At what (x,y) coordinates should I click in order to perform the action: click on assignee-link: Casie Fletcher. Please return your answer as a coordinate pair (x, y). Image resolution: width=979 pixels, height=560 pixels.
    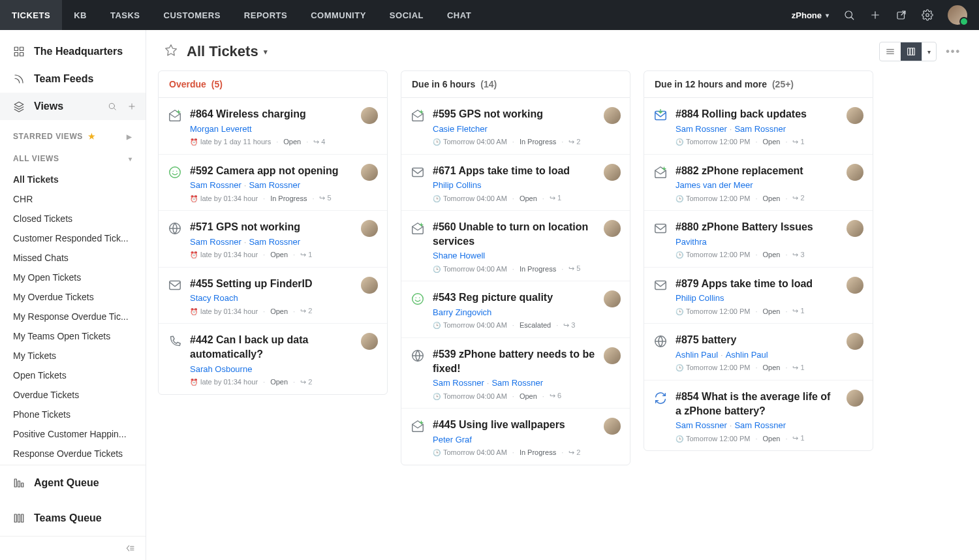
    Looking at the image, I should click on (460, 129).